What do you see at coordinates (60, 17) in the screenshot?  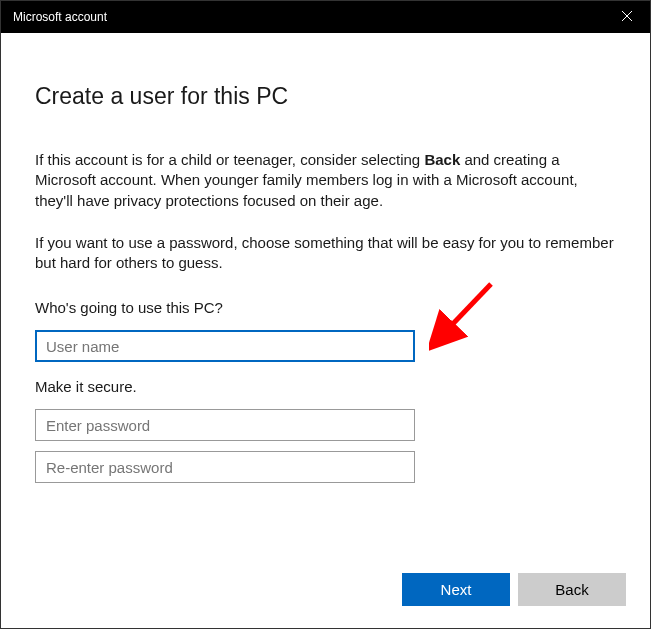 I see `titlebar-title: Microsoft account` at bounding box center [60, 17].